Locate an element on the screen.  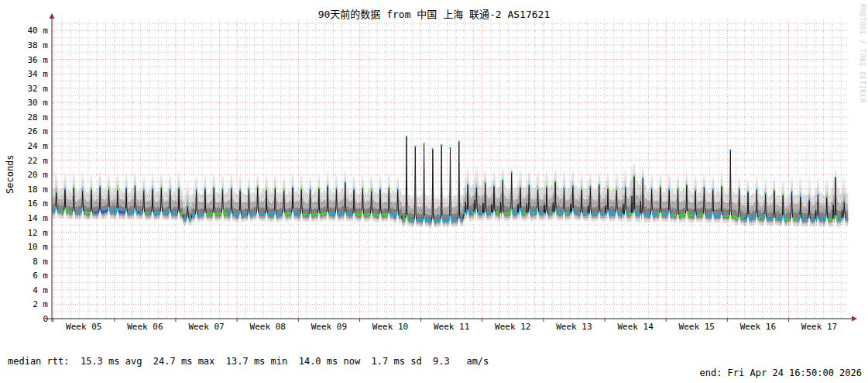
x-week-label: Week 13 is located at coordinates (574, 327).